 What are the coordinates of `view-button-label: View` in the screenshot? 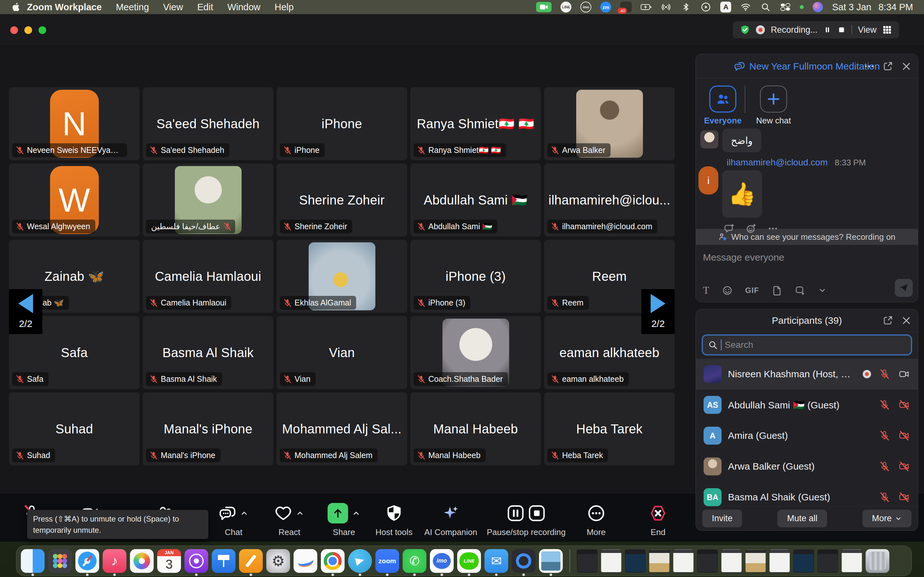 It's located at (867, 30).